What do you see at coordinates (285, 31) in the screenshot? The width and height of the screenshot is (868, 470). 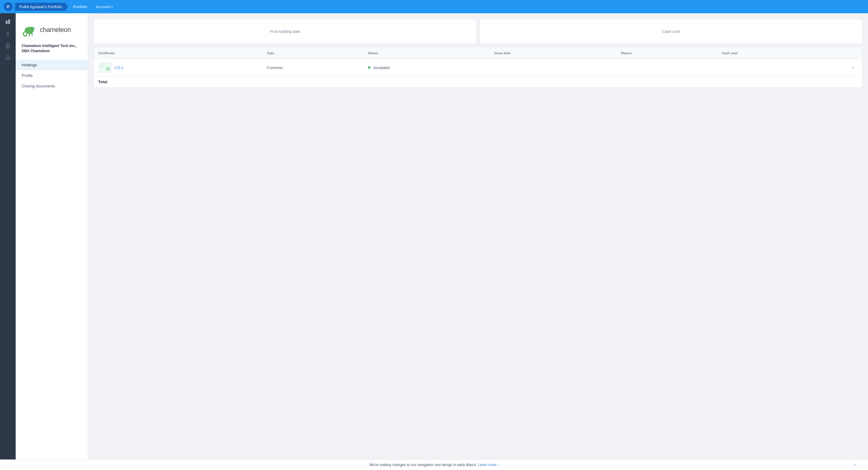 I see `stat-card-first-holding-date: First holding date` at bounding box center [285, 31].